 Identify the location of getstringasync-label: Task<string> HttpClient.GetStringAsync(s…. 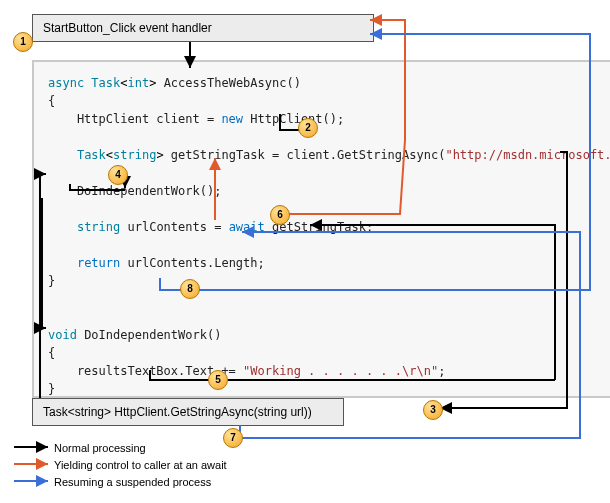
(178, 412).